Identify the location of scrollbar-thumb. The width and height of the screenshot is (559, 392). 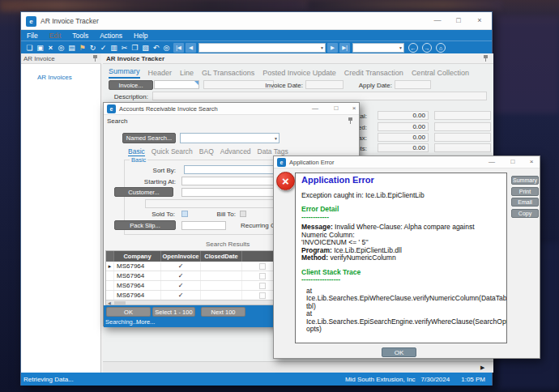
(120, 303).